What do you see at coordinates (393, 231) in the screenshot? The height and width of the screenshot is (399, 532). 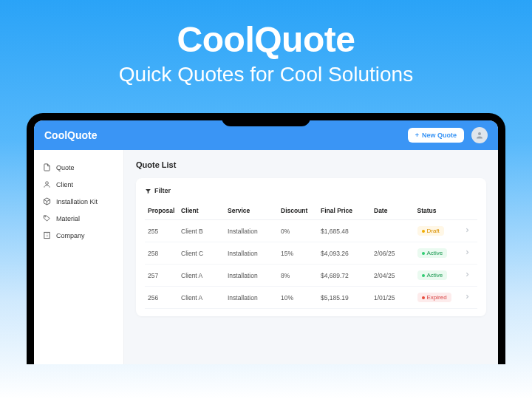 I see `cell-date` at bounding box center [393, 231].